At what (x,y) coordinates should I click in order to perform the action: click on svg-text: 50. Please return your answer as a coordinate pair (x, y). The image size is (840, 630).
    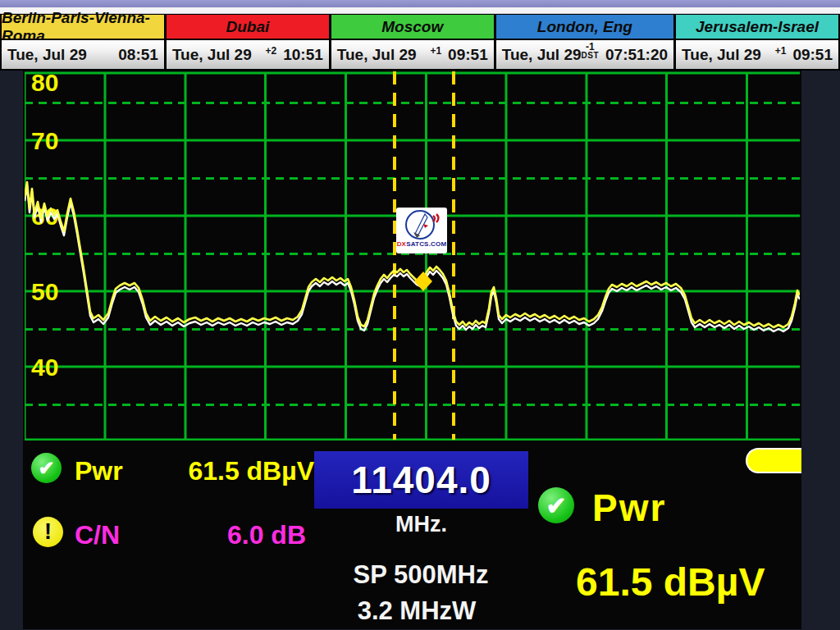
    Looking at the image, I should click on (44, 292).